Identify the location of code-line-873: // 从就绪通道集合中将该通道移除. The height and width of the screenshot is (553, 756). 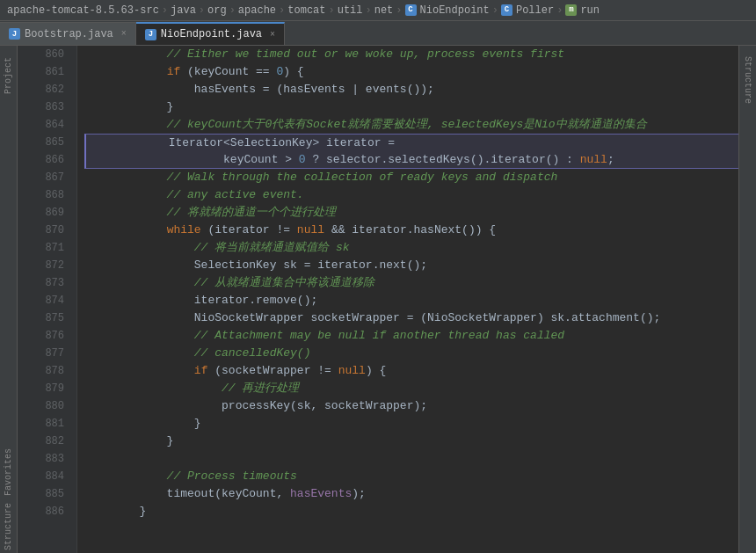
(411, 283).